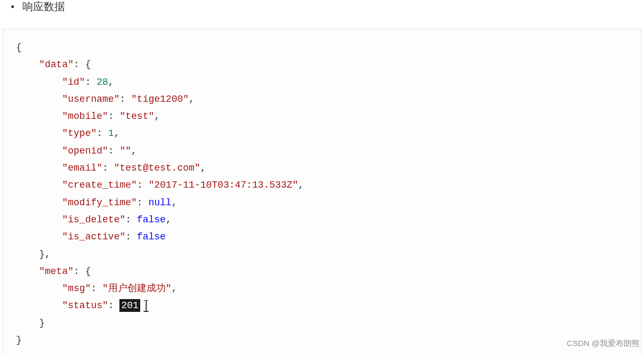 The image size is (644, 354). What do you see at coordinates (160, 99) in the screenshot?
I see `val-username: "tige1200"` at bounding box center [160, 99].